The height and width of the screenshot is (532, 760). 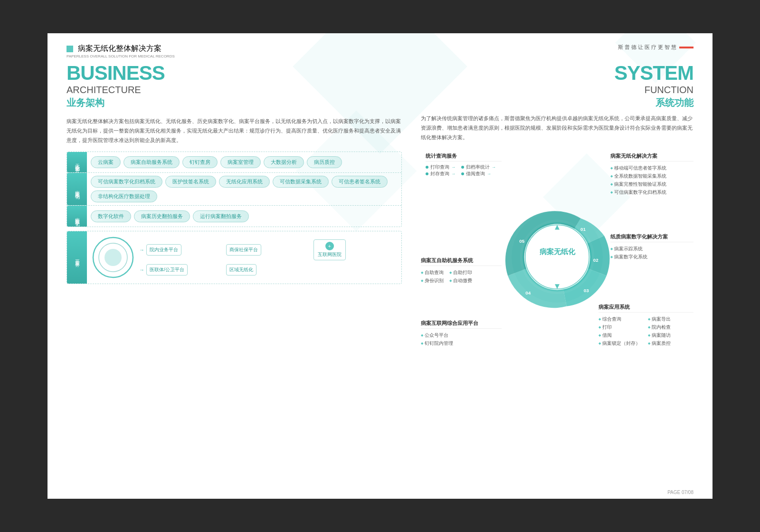 I want to click on app-col-2: 病案导出 院内检查 病案随访 病案质控, so click(x=659, y=331).